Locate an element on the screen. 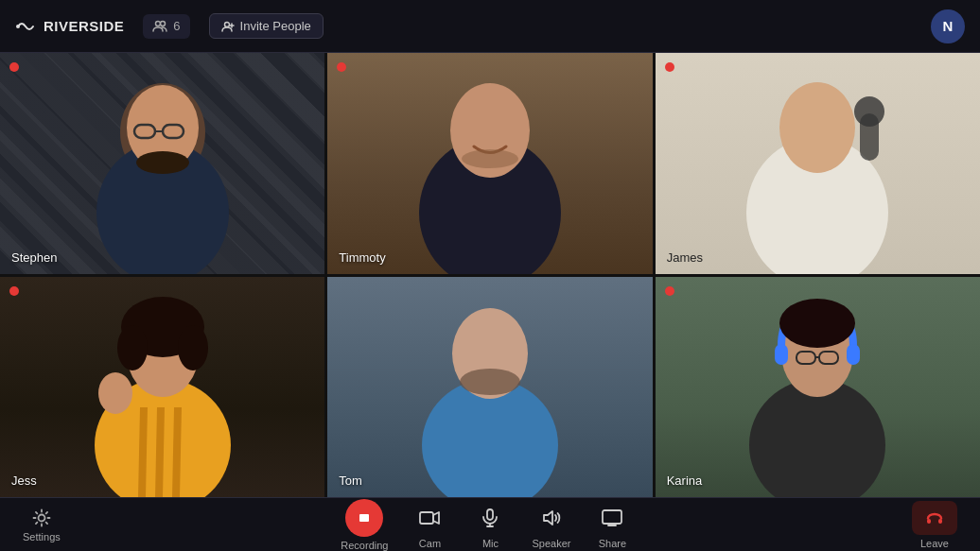  participant-name-karina: Karina is located at coordinates (685, 480).